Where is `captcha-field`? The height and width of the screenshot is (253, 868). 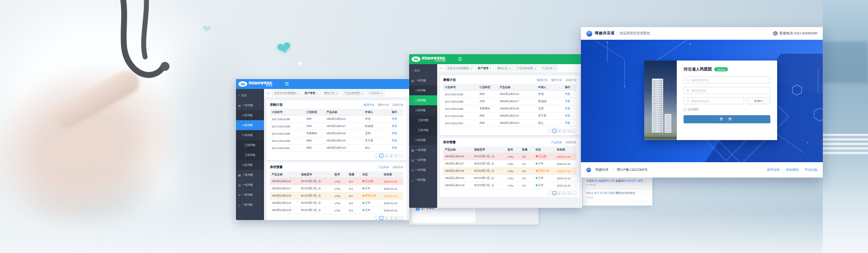 captcha-field is located at coordinates (714, 101).